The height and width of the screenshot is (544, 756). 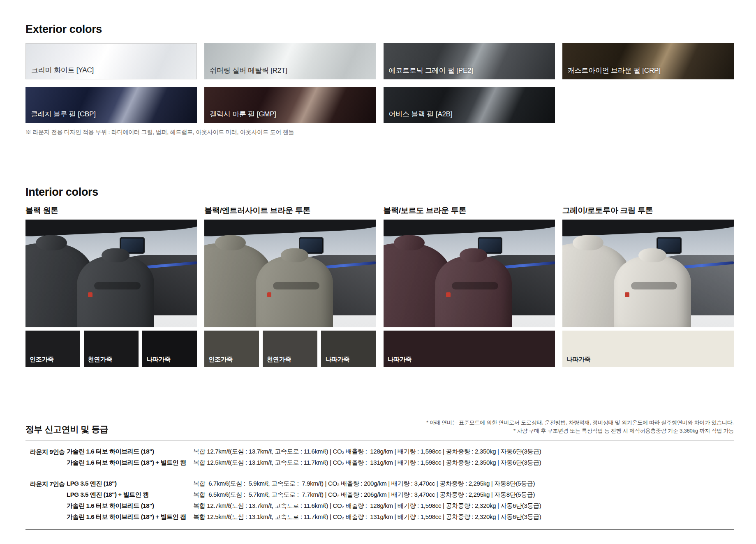 I want to click on trim-label: 라운지 7인승, so click(x=46, y=500).